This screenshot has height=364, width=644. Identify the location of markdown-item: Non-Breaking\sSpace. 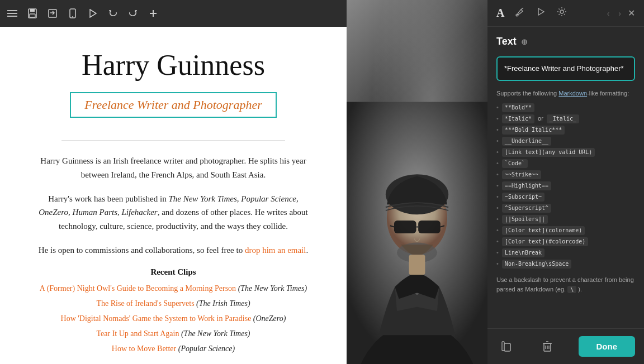
(566, 264).